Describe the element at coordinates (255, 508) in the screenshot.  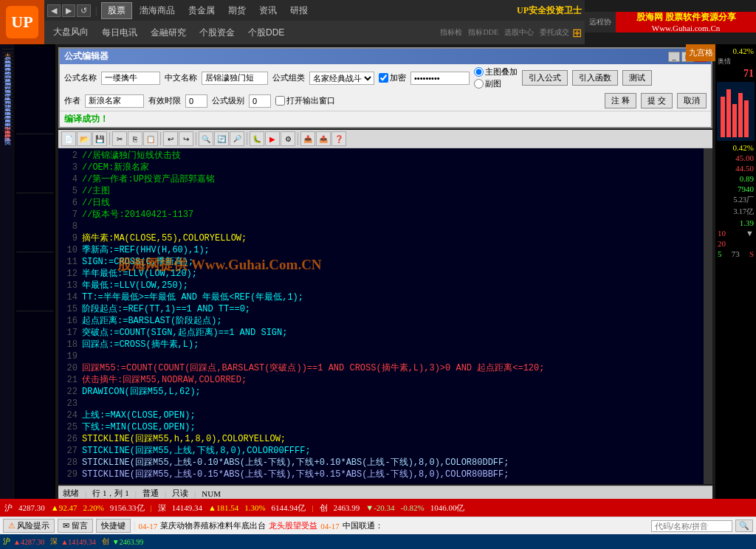
I see `ticker-sz-pct: 1.30%` at that location.